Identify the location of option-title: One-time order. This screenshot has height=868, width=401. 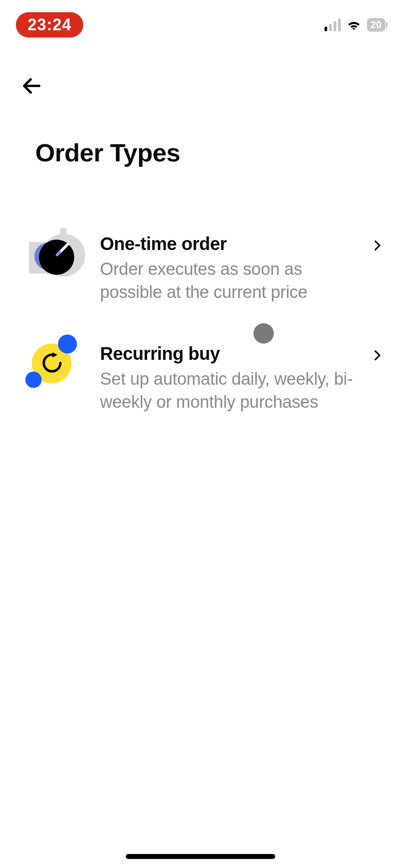
(227, 244).